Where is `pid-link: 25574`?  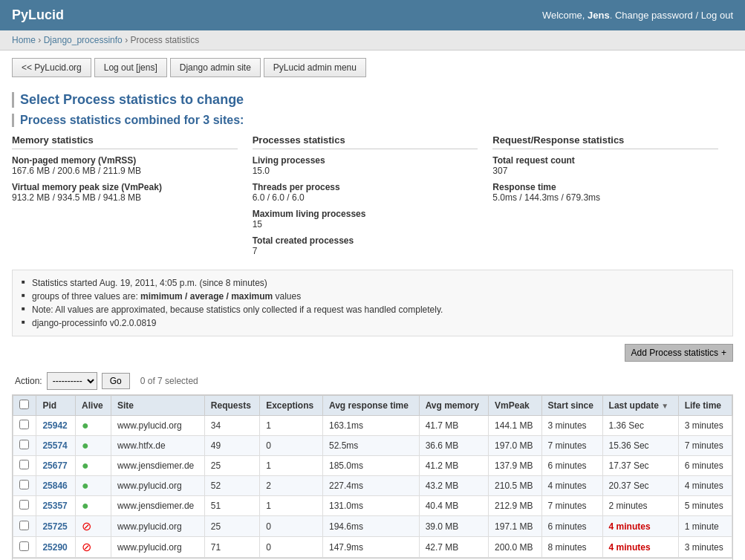 pid-link: 25574 is located at coordinates (55, 446).